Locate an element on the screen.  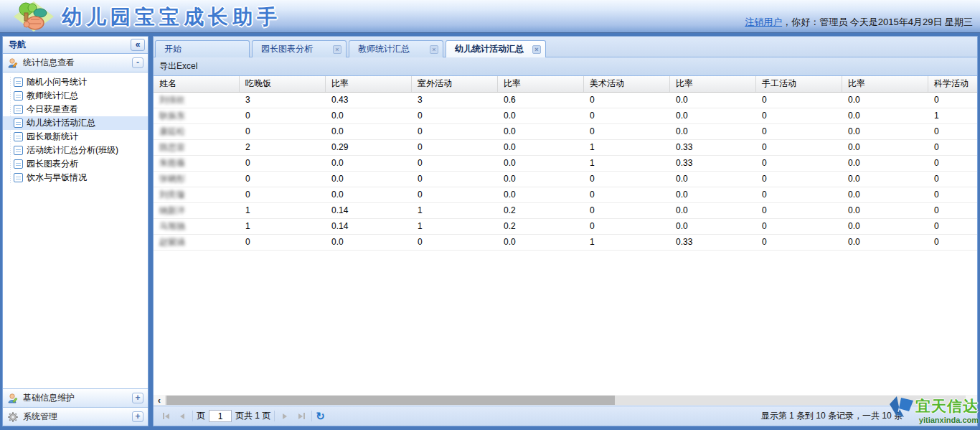
page-number-input is located at coordinates (220, 416).